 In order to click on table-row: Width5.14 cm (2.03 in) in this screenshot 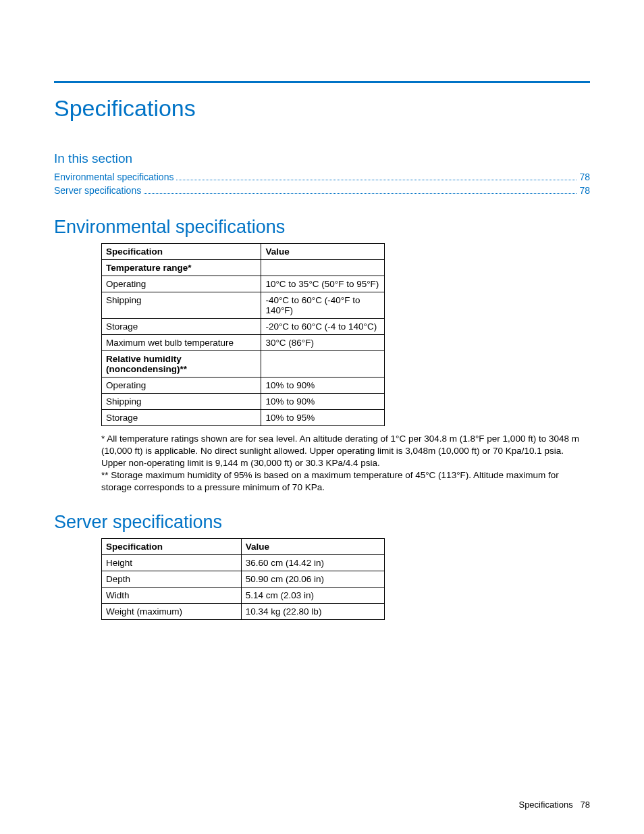, I will do `click(243, 595)`.